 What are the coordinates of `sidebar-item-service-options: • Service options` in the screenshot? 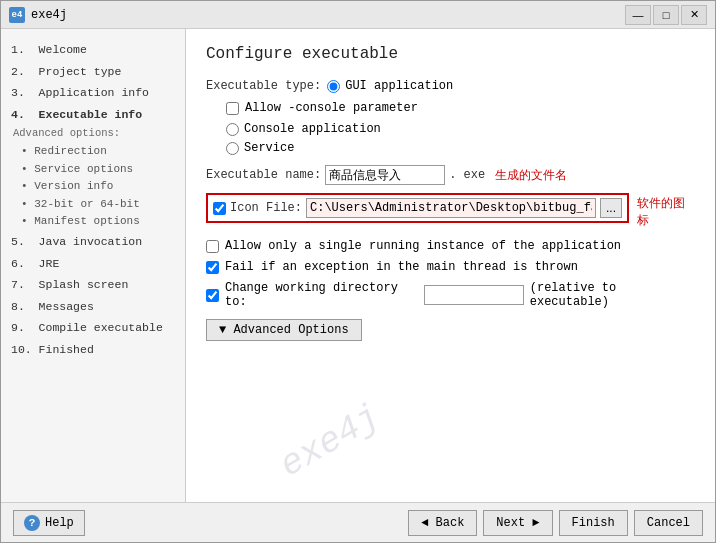 It's located at (97, 170).